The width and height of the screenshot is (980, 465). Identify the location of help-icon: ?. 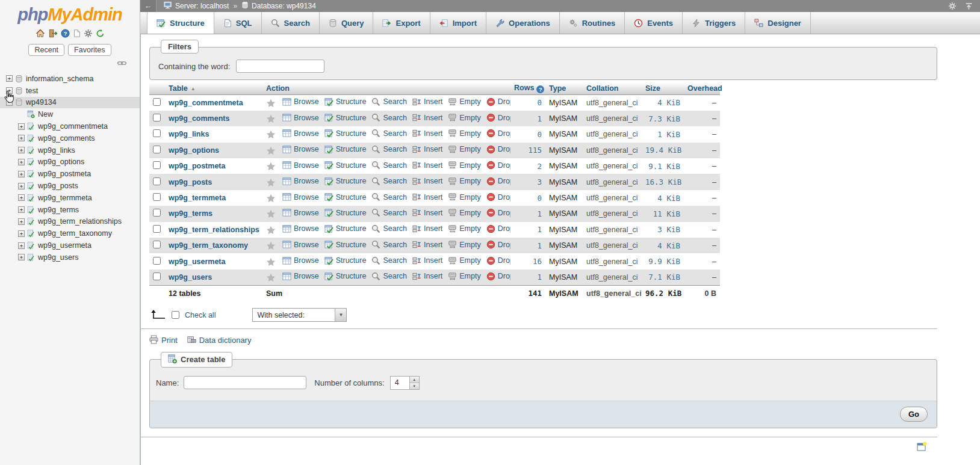
(65, 34).